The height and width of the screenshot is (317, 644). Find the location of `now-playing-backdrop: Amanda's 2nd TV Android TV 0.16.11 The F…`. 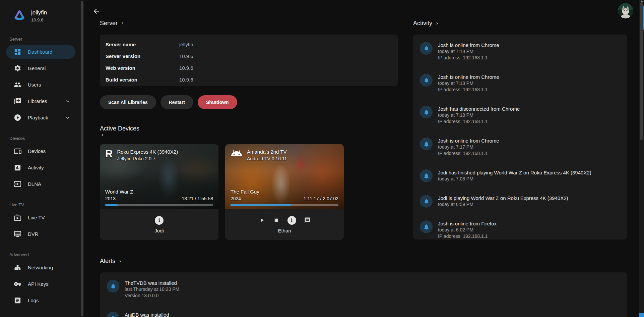

now-playing-backdrop: Amanda's 2nd TV Android TV 0.16.11 The F… is located at coordinates (284, 177).